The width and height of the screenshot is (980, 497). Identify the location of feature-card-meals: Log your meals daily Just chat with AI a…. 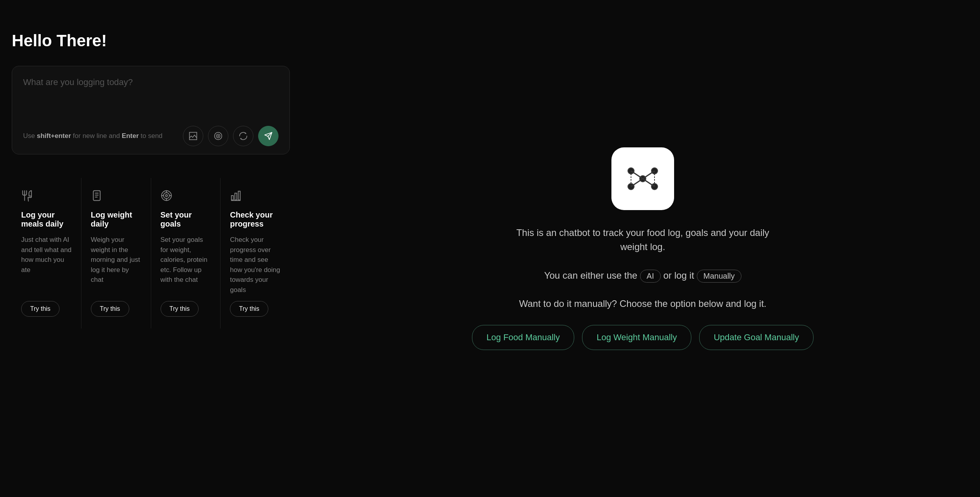
(47, 253).